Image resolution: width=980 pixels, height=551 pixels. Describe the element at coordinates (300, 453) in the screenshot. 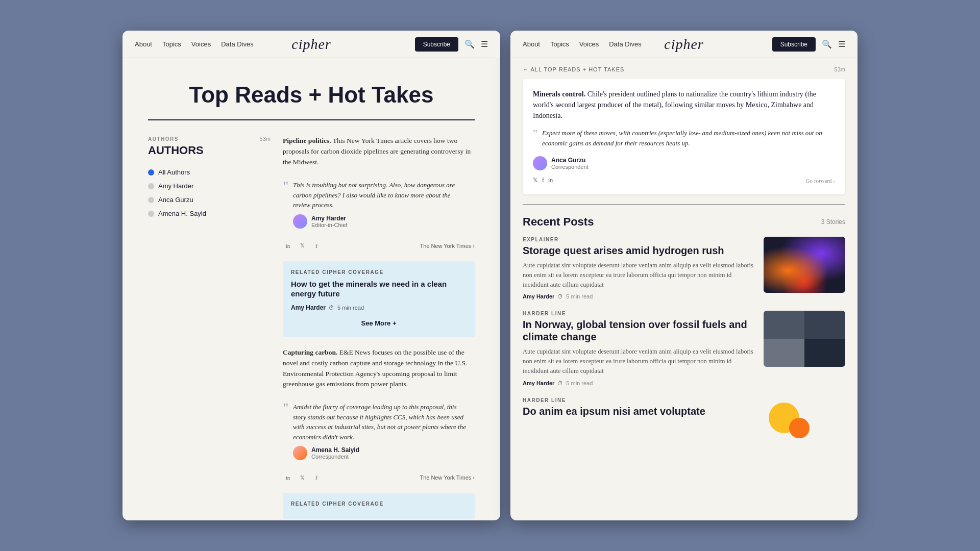

I see `avatar-amena` at that location.